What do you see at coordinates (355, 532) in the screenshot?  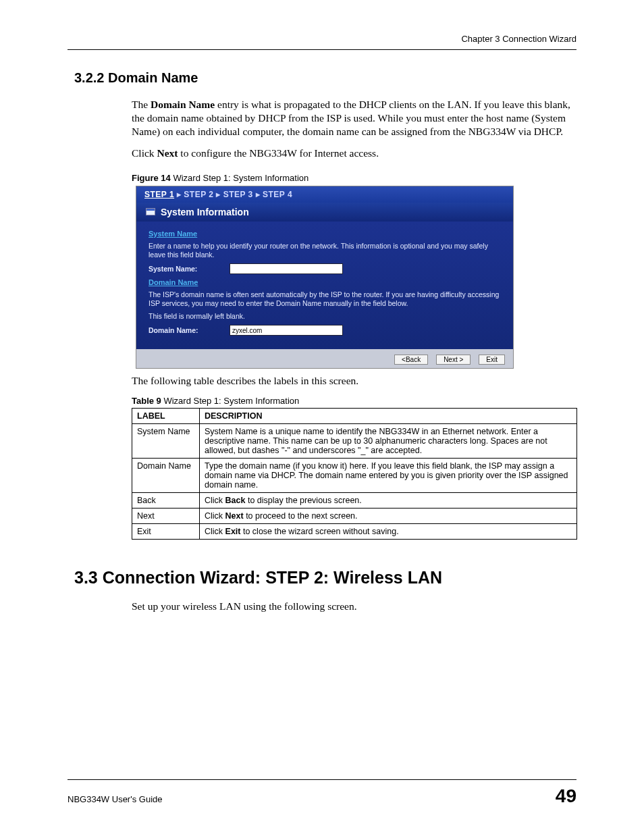 I see `table-row: Exit Click Exit to close the wizard scre…` at bounding box center [355, 532].